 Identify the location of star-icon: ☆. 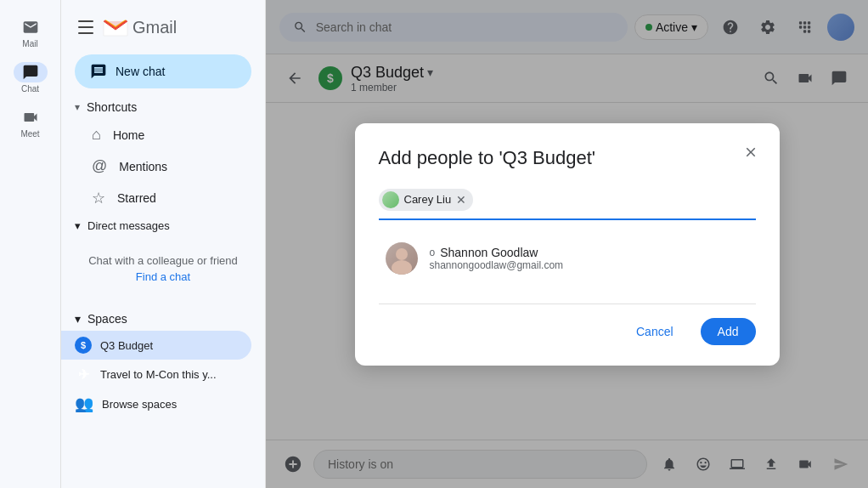
(99, 198).